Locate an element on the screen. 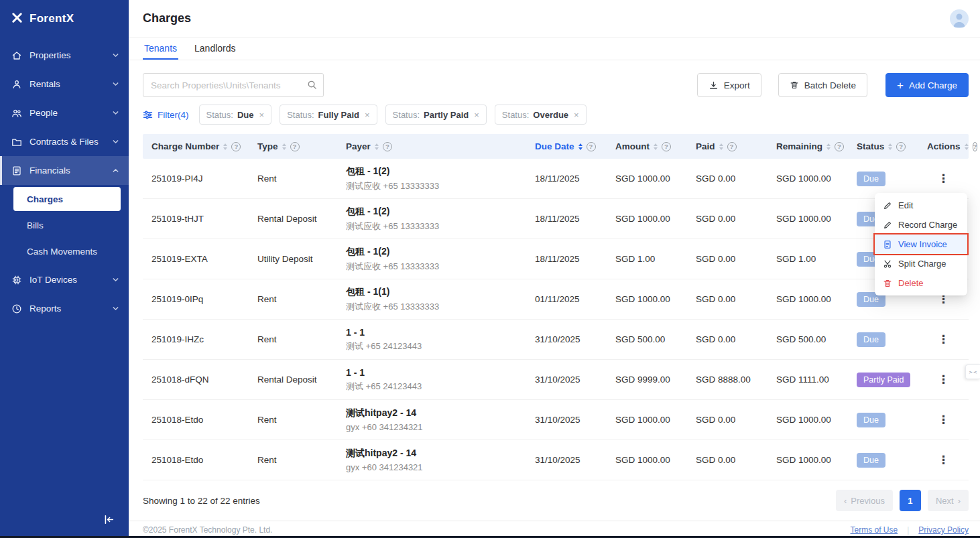  cell-remaining: SGD 1111.00 is located at coordinates (808, 379).